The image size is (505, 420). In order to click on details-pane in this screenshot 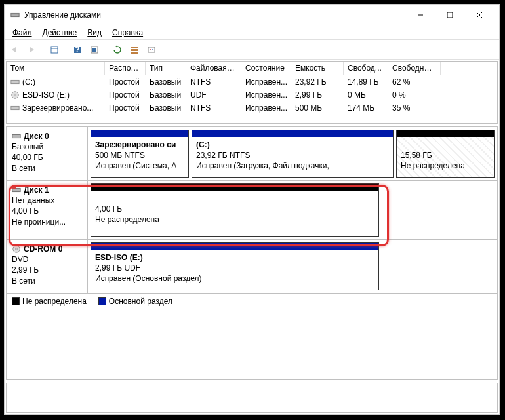, I will do `click(252, 398)`.